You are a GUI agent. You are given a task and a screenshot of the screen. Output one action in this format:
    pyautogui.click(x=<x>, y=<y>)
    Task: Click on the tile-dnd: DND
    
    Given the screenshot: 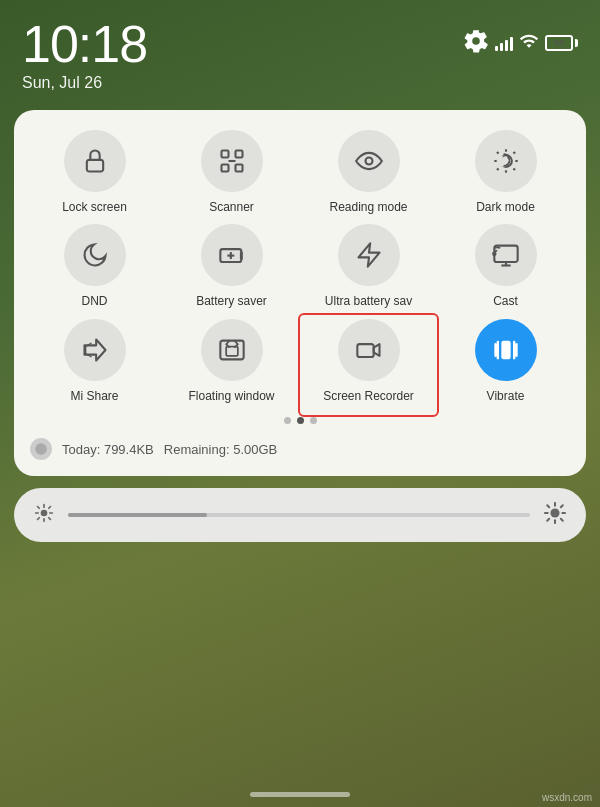 What is the action you would take?
    pyautogui.click(x=94, y=266)
    